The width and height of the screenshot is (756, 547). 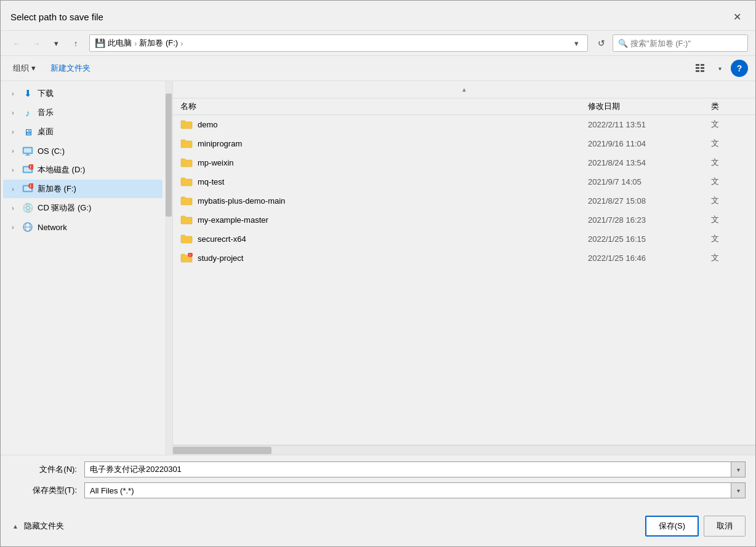 I want to click on sidebar-item-desktop: › 🖥 桌面, so click(x=82, y=132).